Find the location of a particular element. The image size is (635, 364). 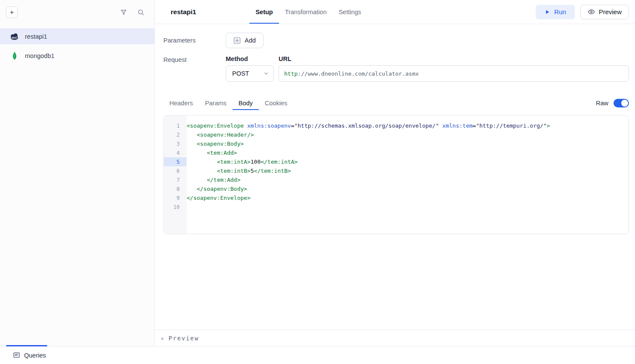

bottom-bar: Queries is located at coordinates (317, 355).